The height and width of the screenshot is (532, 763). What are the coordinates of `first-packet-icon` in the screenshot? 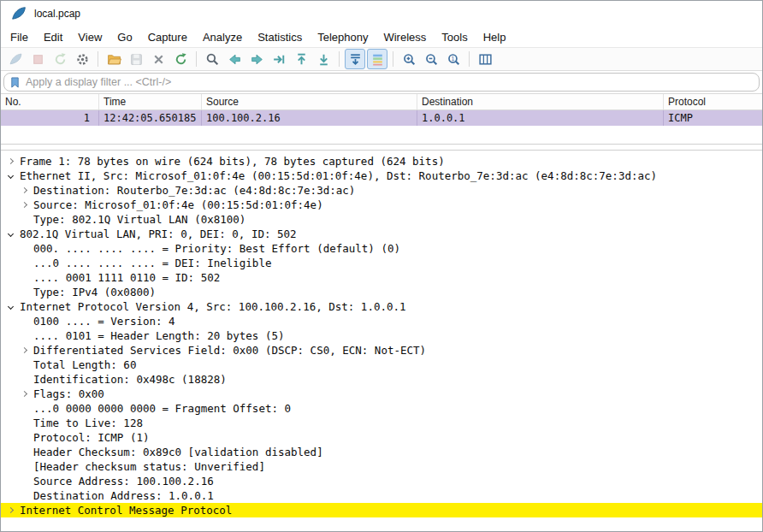 It's located at (301, 60).